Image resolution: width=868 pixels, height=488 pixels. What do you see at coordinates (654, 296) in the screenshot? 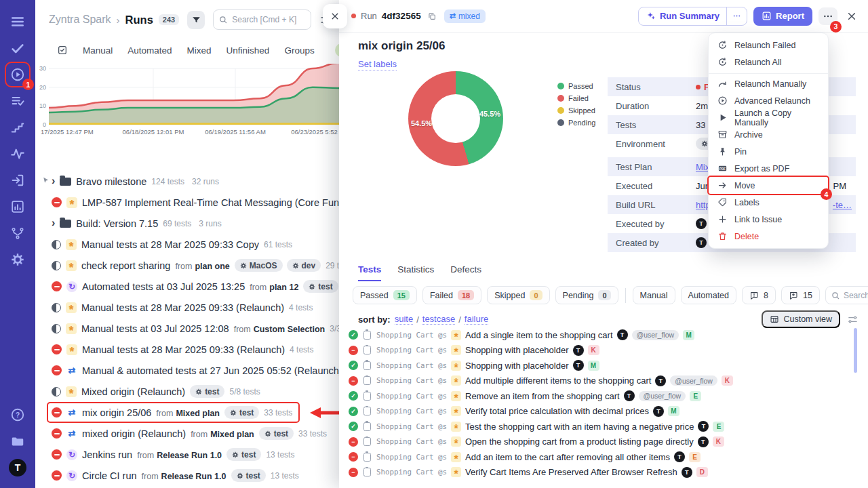
I see `mode-filter-button: Manual` at bounding box center [654, 296].